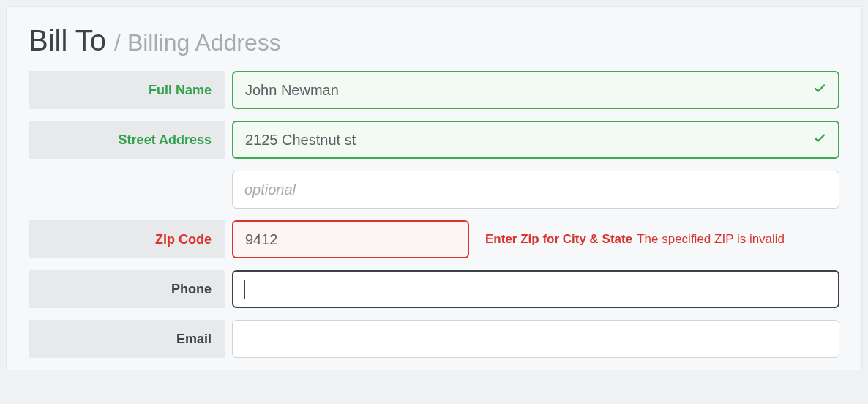  What do you see at coordinates (127, 190) in the screenshot?
I see `label-street2` at bounding box center [127, 190].